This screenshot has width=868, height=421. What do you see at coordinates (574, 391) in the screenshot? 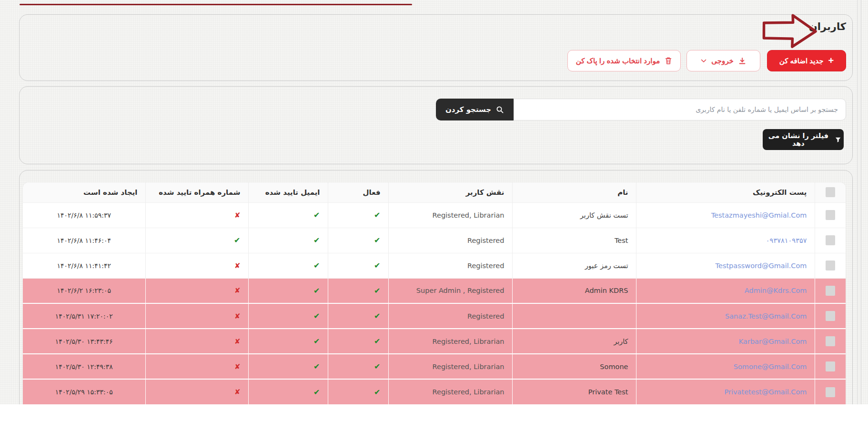
I see `name-cell: Private Test` at bounding box center [574, 391].